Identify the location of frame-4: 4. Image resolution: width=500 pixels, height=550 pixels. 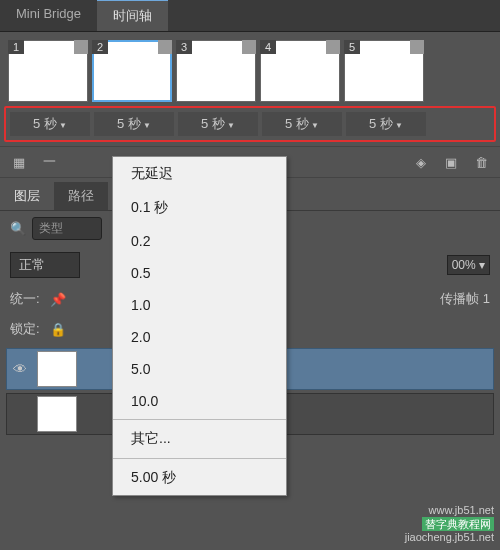
(300, 71).